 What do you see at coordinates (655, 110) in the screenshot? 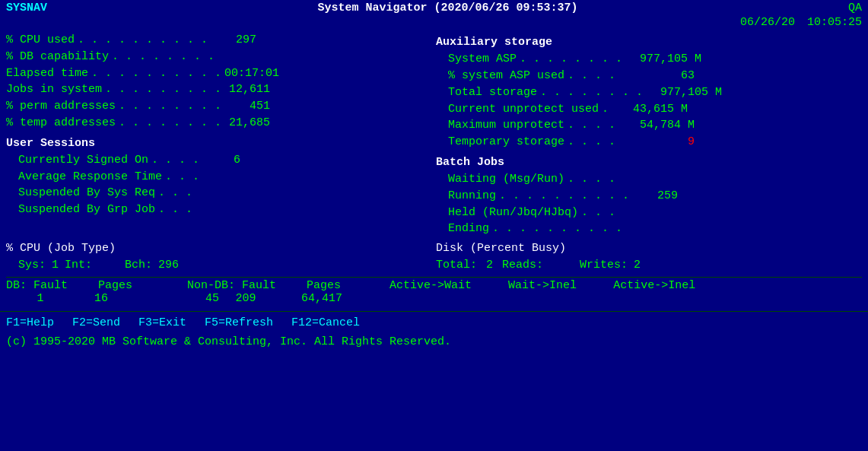
I see `current-unprotect-row: Current unprotect used . 43,615 M` at bounding box center [655, 110].